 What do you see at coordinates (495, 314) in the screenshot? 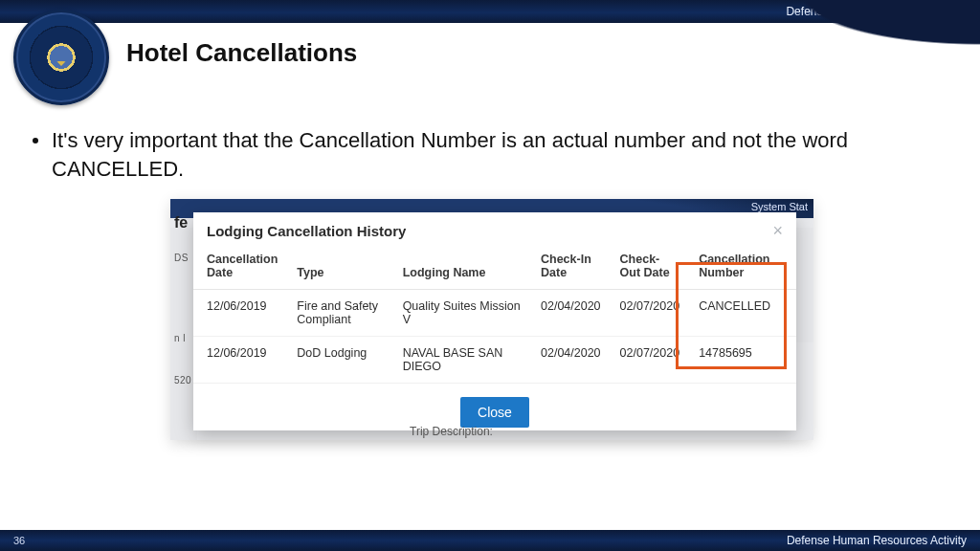
I see `table-row: 12/06/2019 Fire and Safety Compliant Qua…` at bounding box center [495, 314].